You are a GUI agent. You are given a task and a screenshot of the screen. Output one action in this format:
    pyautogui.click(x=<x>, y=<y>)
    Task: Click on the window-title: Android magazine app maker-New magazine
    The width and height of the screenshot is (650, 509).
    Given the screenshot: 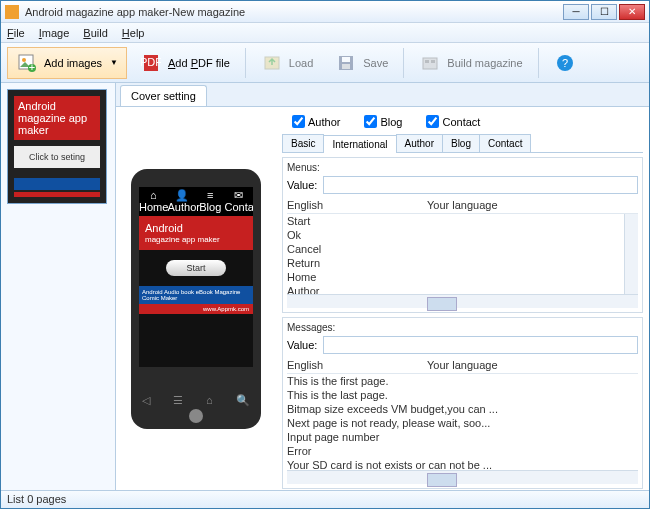 What is the action you would take?
    pyautogui.click(x=294, y=12)
    